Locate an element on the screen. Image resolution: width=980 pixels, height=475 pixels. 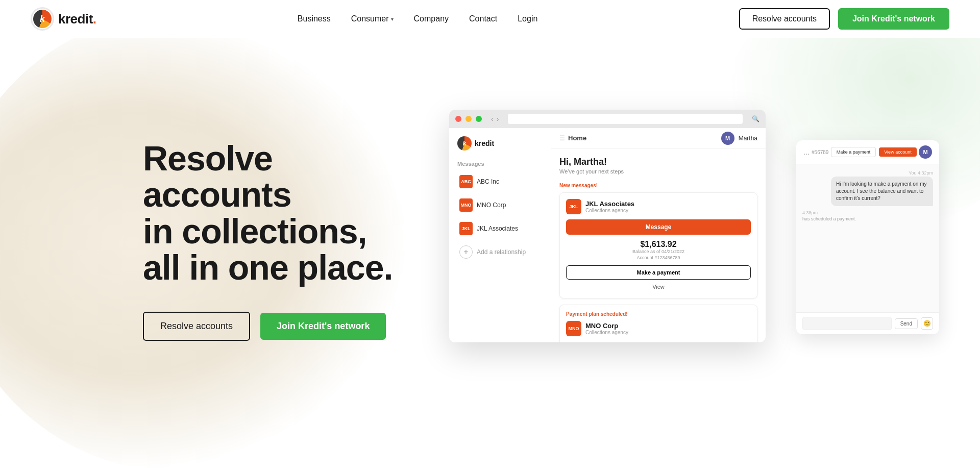
mno-agency-type: Collections agency is located at coordinates (607, 333).